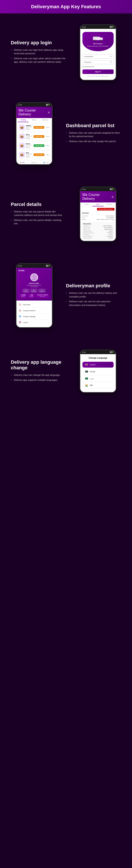 The width and height of the screenshot is (132, 868). Describe the element at coordinates (34, 113) in the screenshot. I see `dash-header: We Courier Delivery ☰` at that location.